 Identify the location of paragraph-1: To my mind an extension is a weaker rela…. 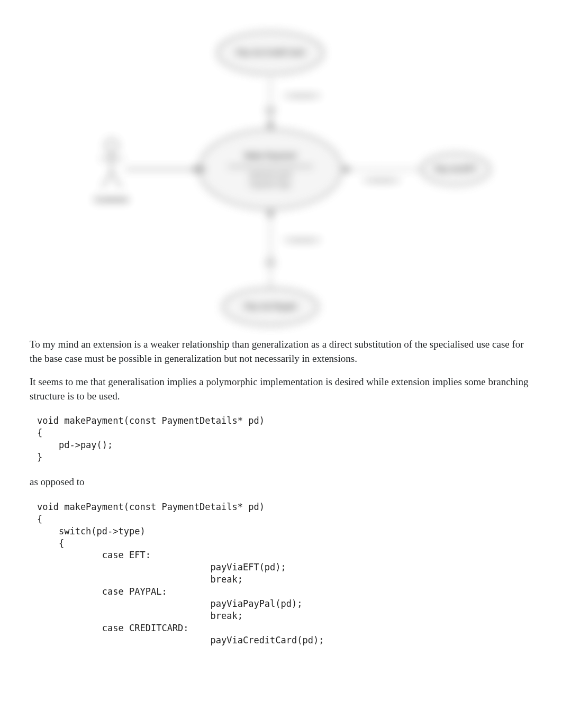
(281, 351).